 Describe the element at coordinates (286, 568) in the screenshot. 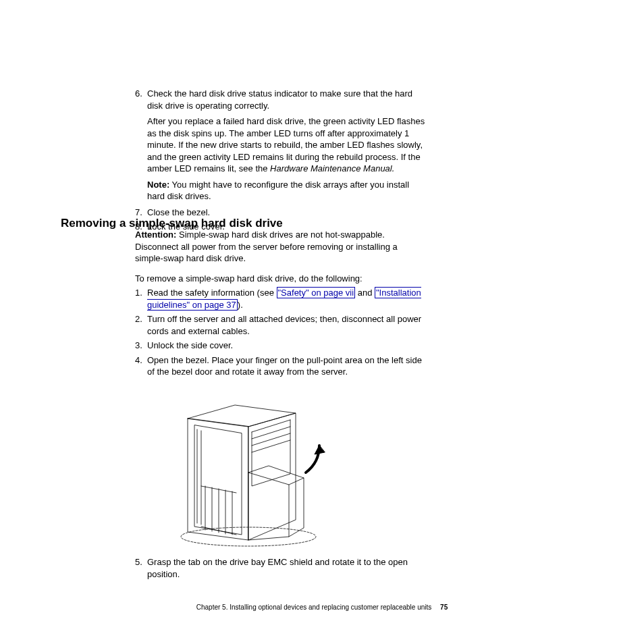

I see `step-text: Grasp the tab on the drive bay EMC shiel…` at that location.